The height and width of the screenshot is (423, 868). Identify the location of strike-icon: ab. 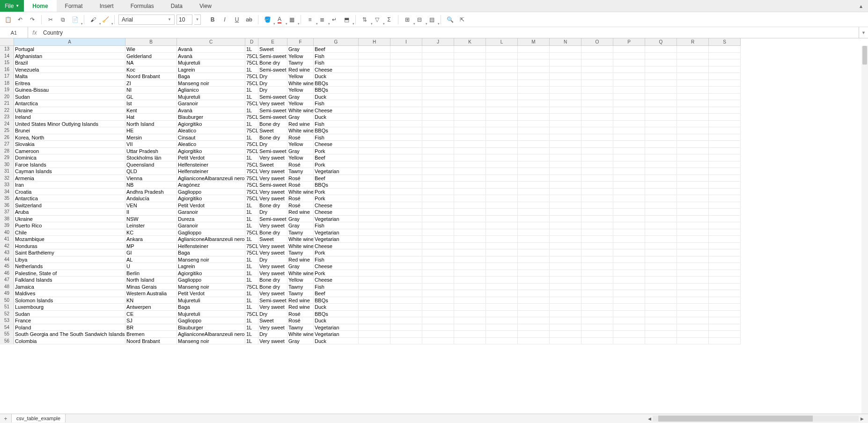
(249, 20).